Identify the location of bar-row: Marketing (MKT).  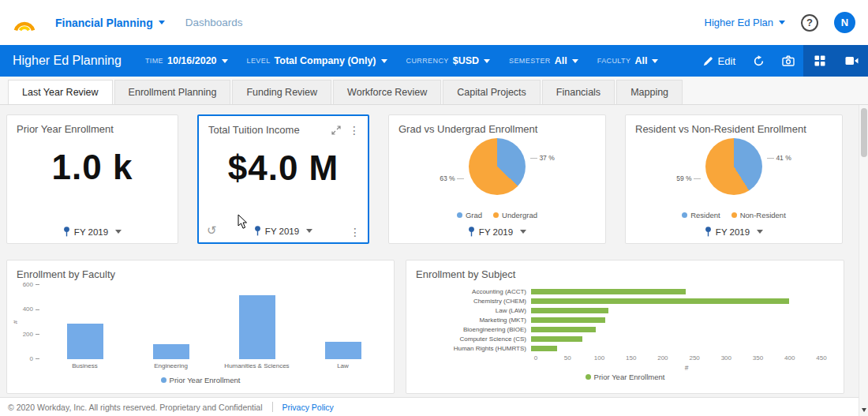
(617, 320).